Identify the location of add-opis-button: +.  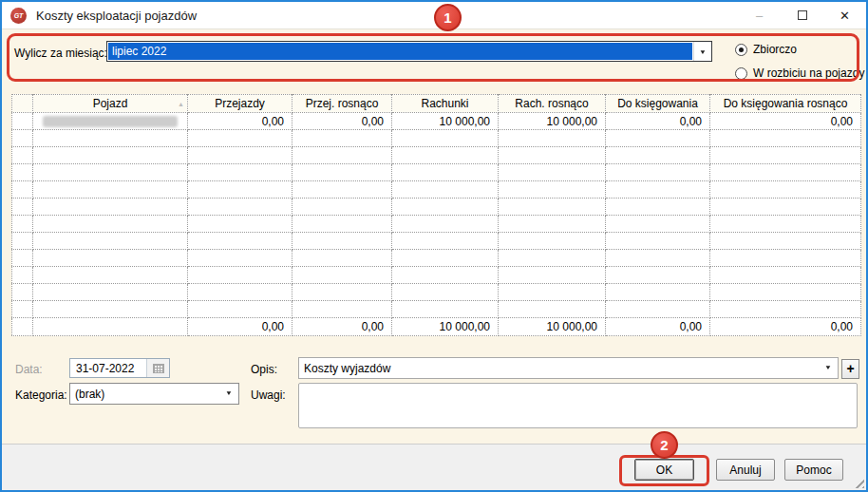
(851, 369).